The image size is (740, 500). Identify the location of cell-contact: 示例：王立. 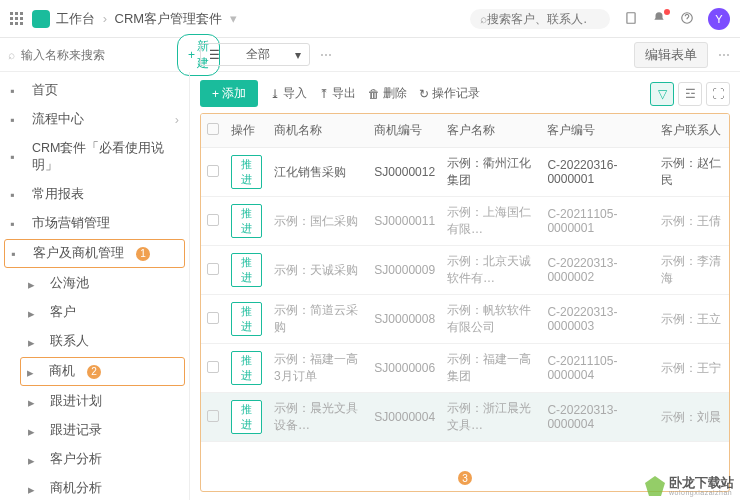
(692, 320).